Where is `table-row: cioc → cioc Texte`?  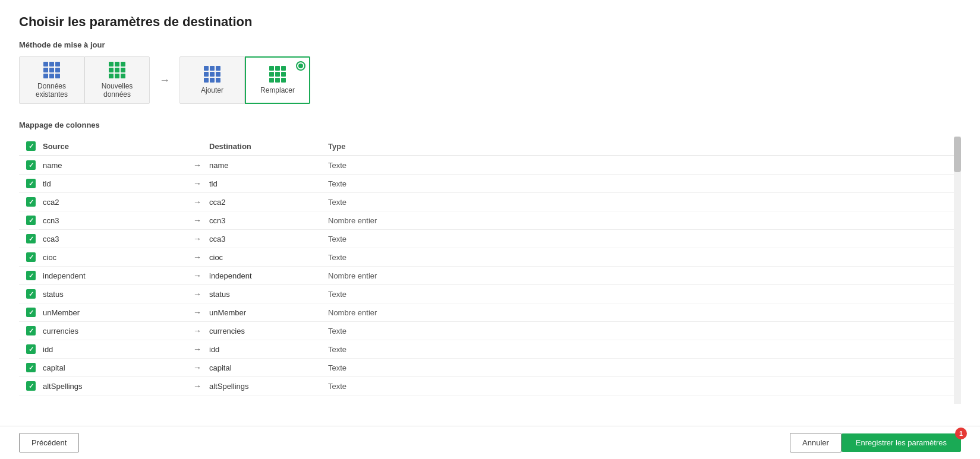
table-row: cioc → cioc Texte is located at coordinates (490, 258).